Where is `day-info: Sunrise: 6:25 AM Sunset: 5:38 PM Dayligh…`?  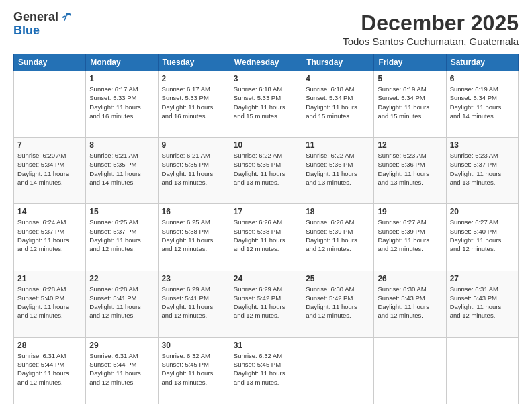
day-info: Sunrise: 6:25 AM Sunset: 5:38 PM Dayligh… is located at coordinates (194, 235).